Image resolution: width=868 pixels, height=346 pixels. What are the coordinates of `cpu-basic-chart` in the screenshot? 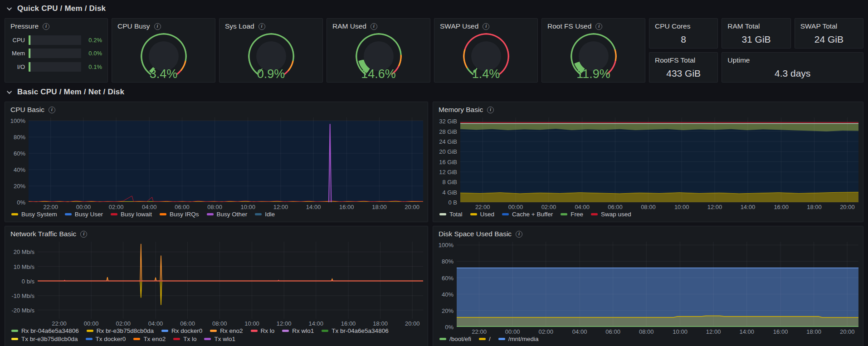 It's located at (226, 160).